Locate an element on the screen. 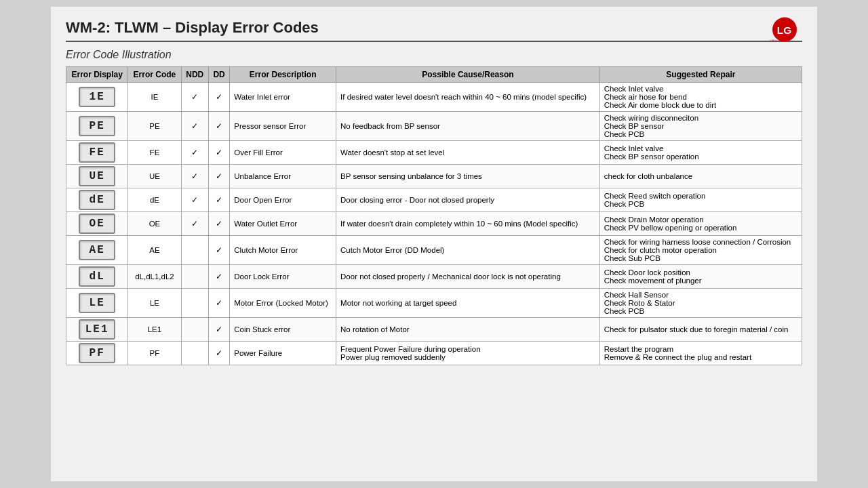 The width and height of the screenshot is (868, 488). error-code: LE1 is located at coordinates (155, 329).